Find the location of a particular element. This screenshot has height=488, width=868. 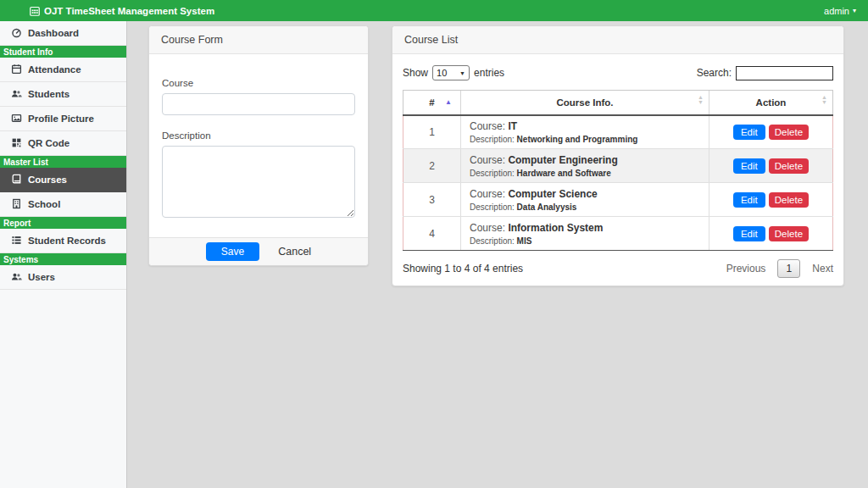

save-button: Save is located at coordinates (232, 252).